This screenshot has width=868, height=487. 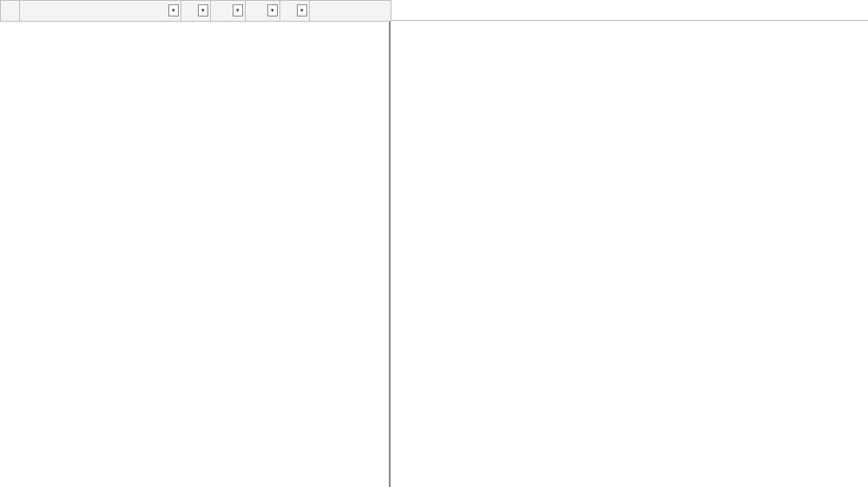 What do you see at coordinates (263, 11) in the screenshot?
I see `col-finish: ▾` at bounding box center [263, 11].